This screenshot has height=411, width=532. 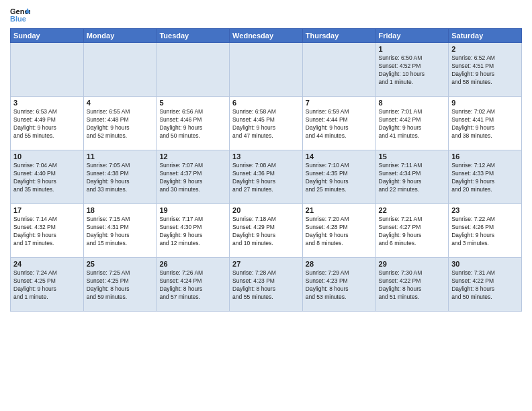 I want to click on day-info: Sunrise: 7:29 AM Sunset: 4:23 PM Dayligh…, so click(x=339, y=285).